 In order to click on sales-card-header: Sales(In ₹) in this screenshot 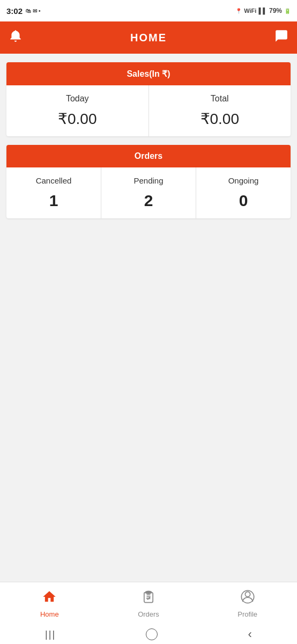, I will do `click(148, 74)`.